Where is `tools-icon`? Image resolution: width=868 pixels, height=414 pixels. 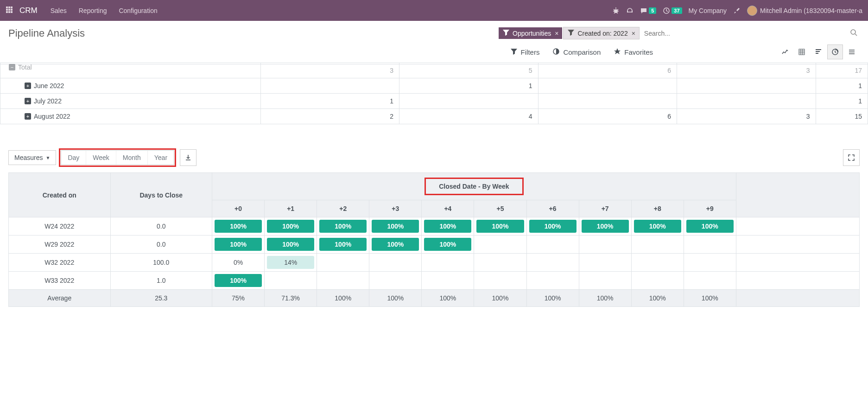
tools-icon is located at coordinates (737, 11).